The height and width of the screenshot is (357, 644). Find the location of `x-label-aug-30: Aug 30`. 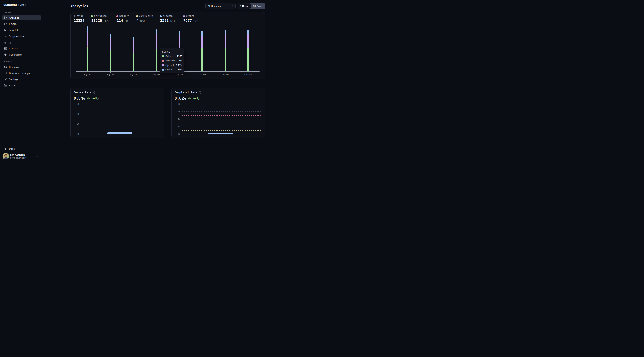

x-label-aug-30: Aug 30 is located at coordinates (110, 74).